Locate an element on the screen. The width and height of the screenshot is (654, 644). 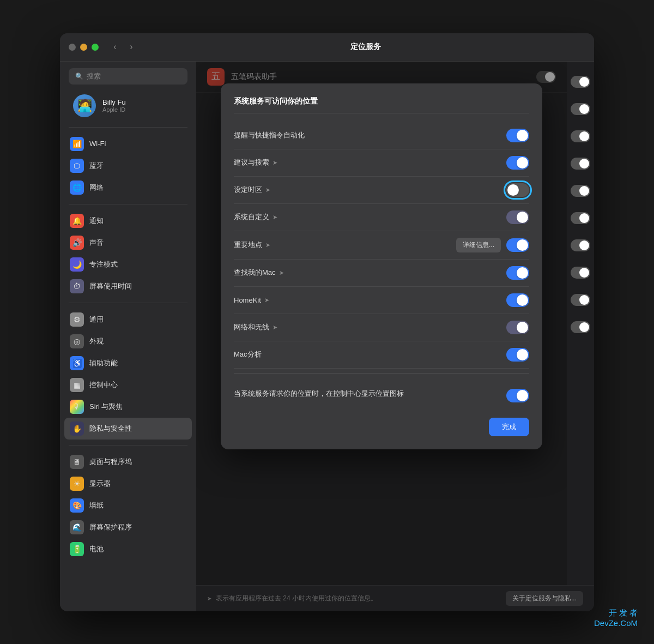
important-toggle is located at coordinates (518, 245).